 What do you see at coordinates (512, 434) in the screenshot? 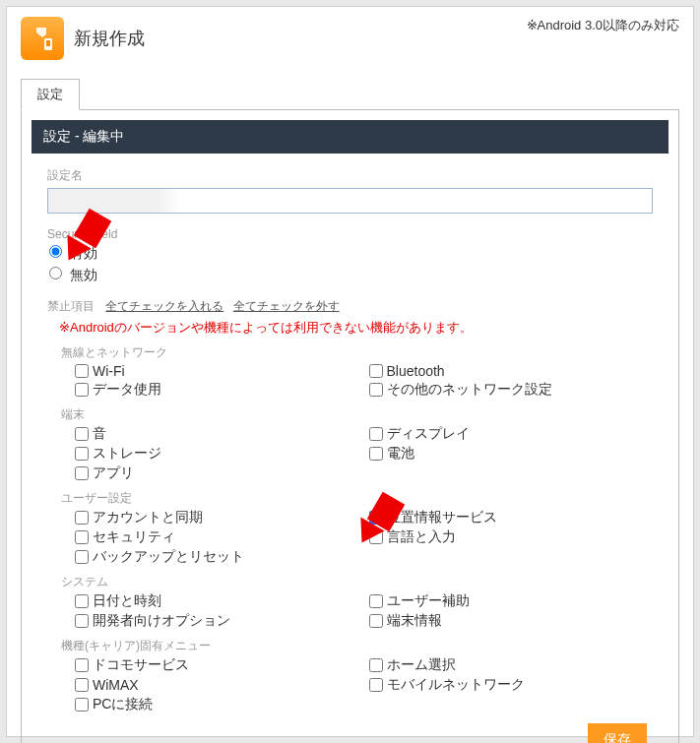
I see `checkbox-item: ディスプレイ` at bounding box center [512, 434].